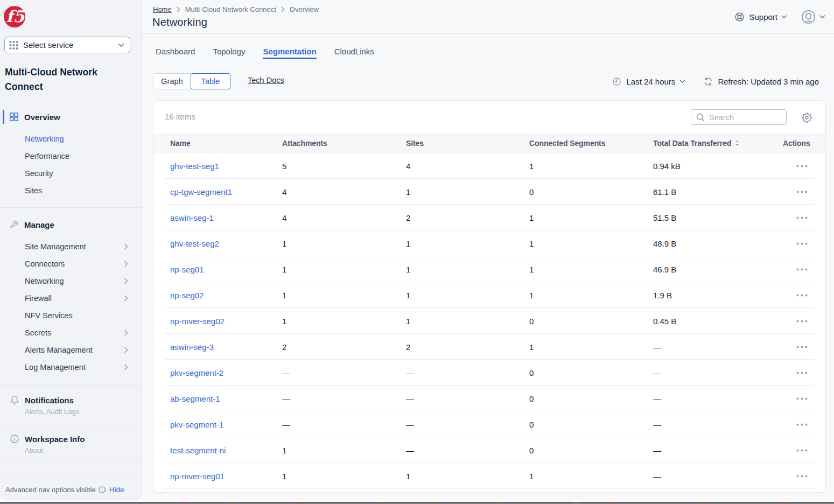 This screenshot has height=504, width=834. I want to click on breadcrumb-home-link: Home, so click(163, 10).